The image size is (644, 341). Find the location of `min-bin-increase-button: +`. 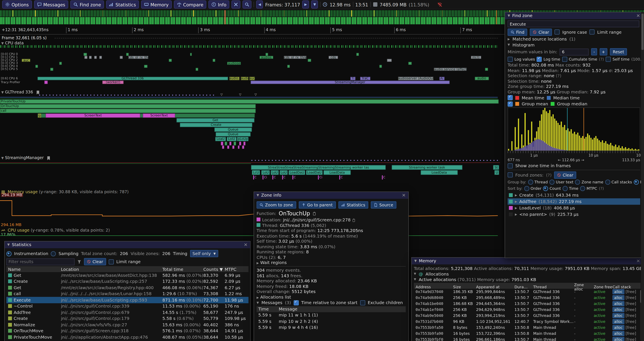

min-bin-increase-button: + is located at coordinates (604, 52).